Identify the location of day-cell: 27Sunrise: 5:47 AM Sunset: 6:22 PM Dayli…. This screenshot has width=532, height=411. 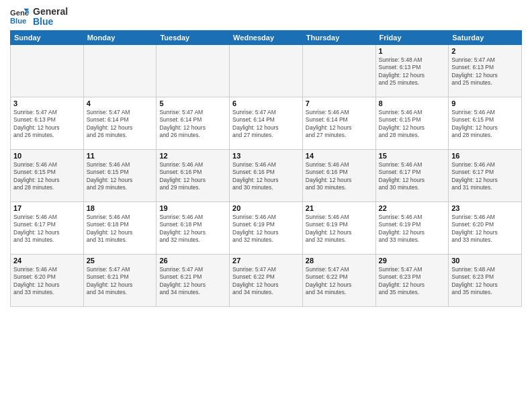
(266, 280).